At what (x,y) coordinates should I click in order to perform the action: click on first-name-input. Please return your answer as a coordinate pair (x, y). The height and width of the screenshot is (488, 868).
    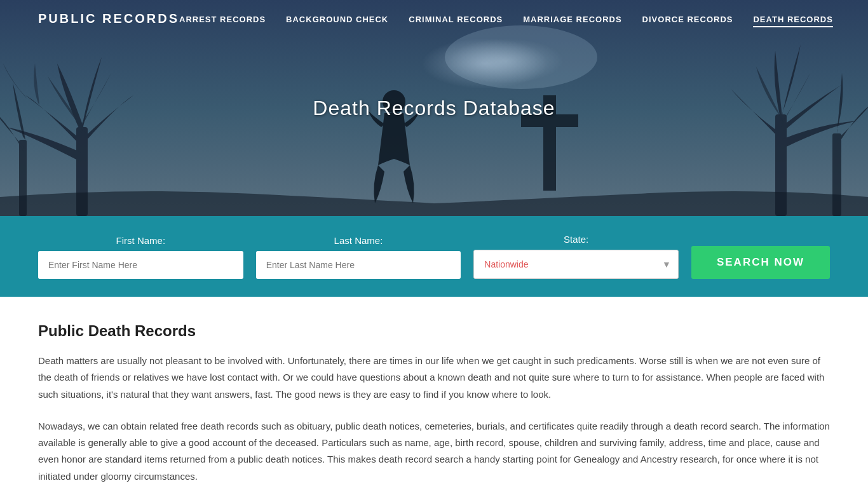
    Looking at the image, I should click on (141, 265).